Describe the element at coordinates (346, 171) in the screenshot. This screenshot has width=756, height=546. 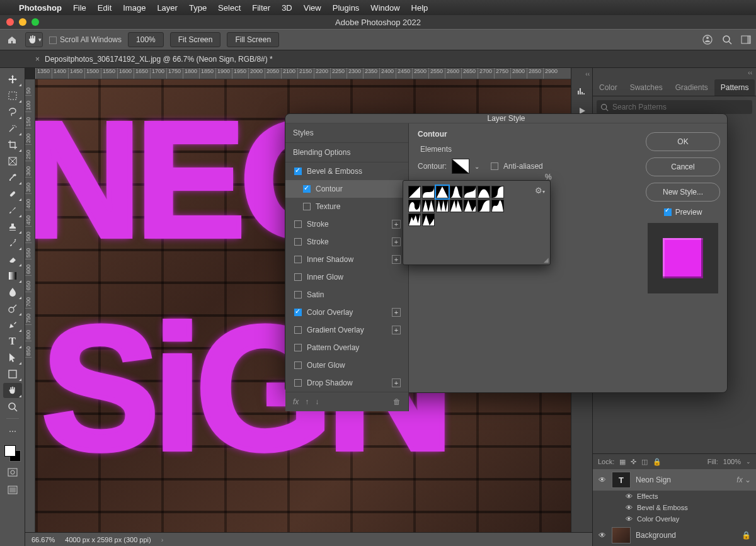
I see `style-bevel-emboss: Bevel & Emboss` at that location.